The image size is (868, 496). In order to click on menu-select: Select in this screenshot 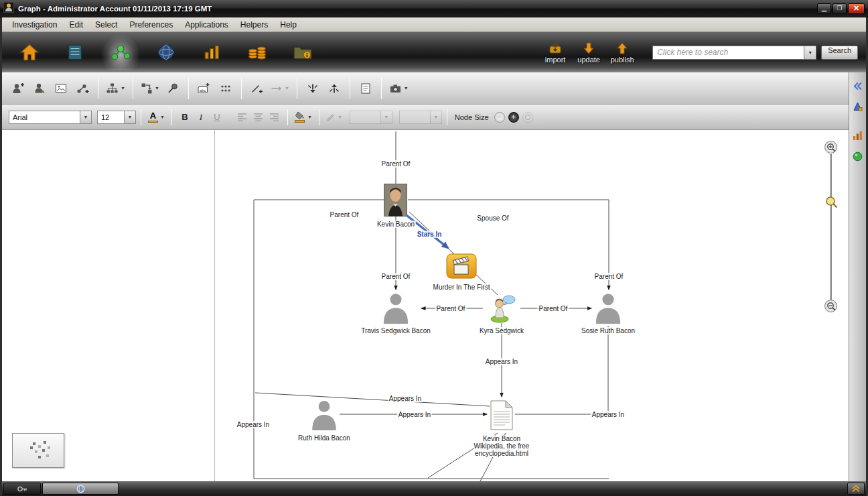, I will do `click(106, 24)`.